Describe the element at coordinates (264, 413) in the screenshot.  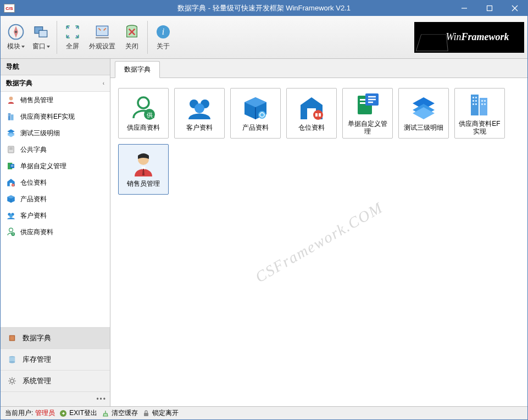
I see `status-bar: 当前用户: 管理员 EXIT登出 清空缓存 锁定离开` at that location.